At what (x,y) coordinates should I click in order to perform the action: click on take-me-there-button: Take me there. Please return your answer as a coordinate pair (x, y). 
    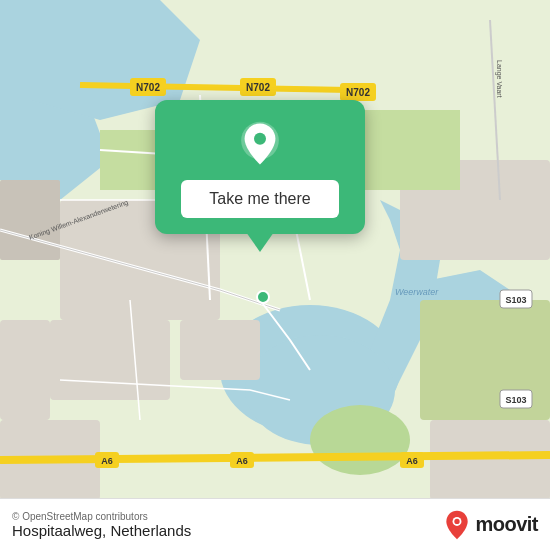
    Looking at the image, I should click on (260, 199).